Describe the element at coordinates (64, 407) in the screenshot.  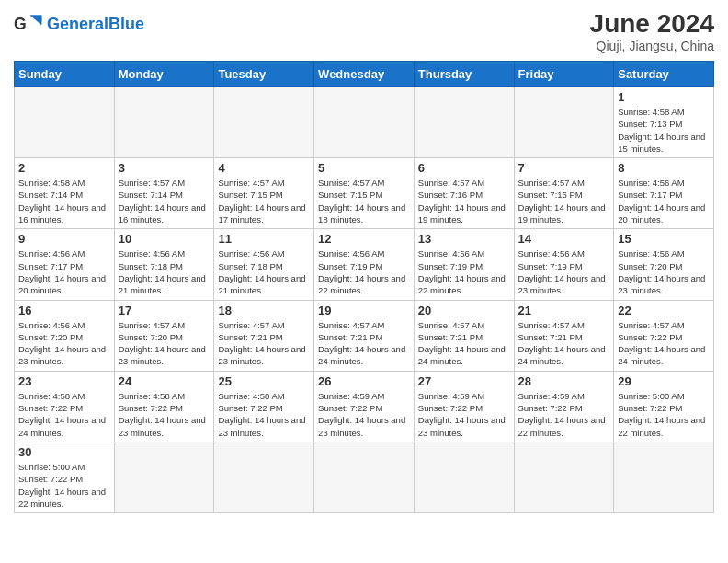
I see `calendar-cell: 23Sunrise: 4:58 AM Sunset: 7:22 PM Dayli…` at that location.